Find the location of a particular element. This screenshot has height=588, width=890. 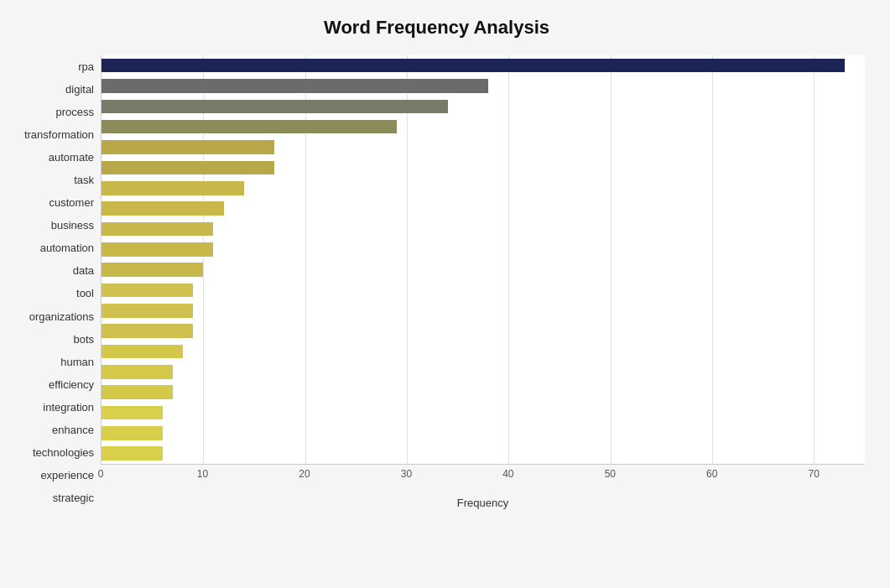

y-axis-label: strategic is located at coordinates (74, 498).